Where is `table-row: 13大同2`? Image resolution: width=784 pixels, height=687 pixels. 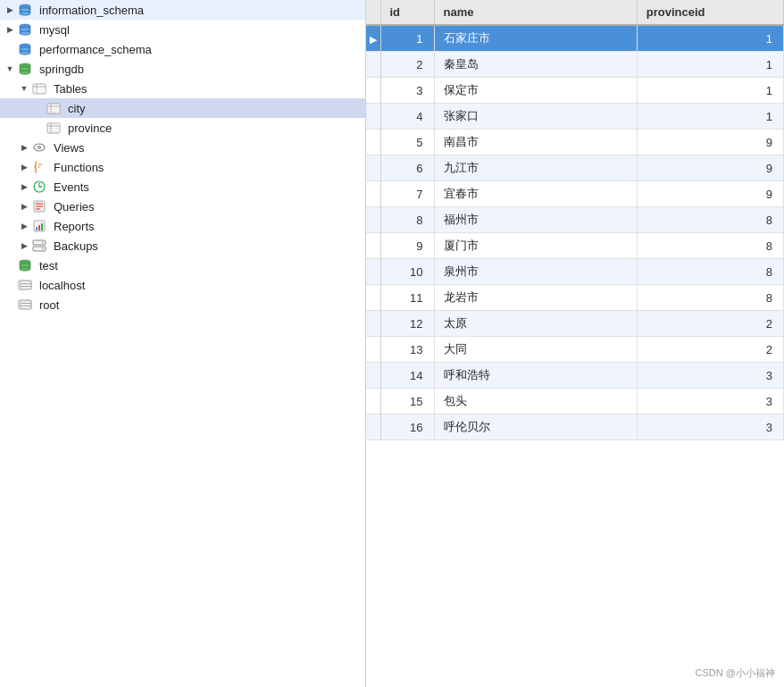
table-row: 13大同2 is located at coordinates (575, 350).